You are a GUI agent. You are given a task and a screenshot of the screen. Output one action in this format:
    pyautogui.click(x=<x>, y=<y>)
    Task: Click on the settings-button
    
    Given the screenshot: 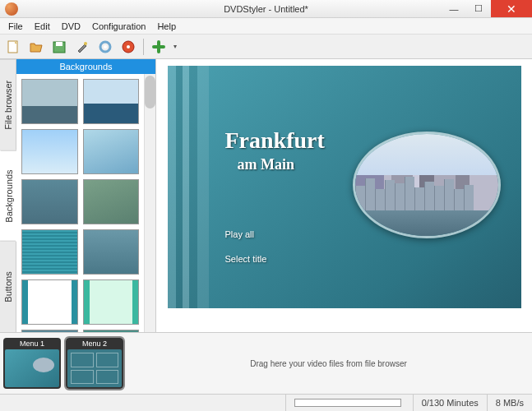 What is the action you would take?
    pyautogui.click(x=105, y=47)
    